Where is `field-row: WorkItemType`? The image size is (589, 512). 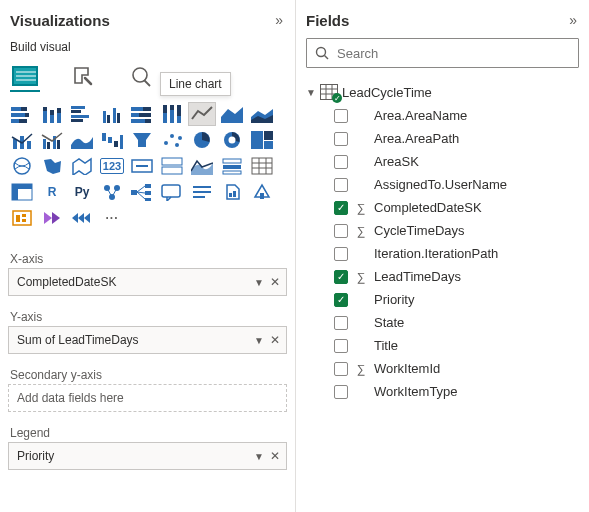
field-row: WorkItemType is located at coordinates (456, 392).